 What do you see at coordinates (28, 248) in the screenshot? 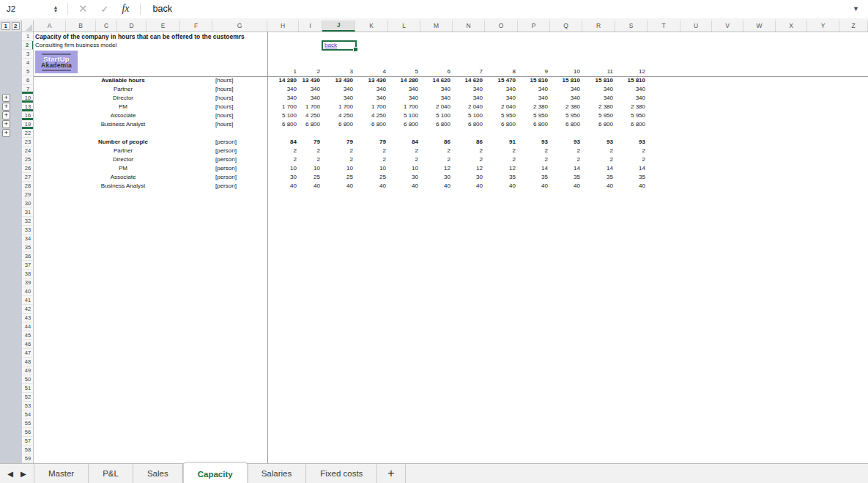
I see `row-header-35: 35` at bounding box center [28, 248].